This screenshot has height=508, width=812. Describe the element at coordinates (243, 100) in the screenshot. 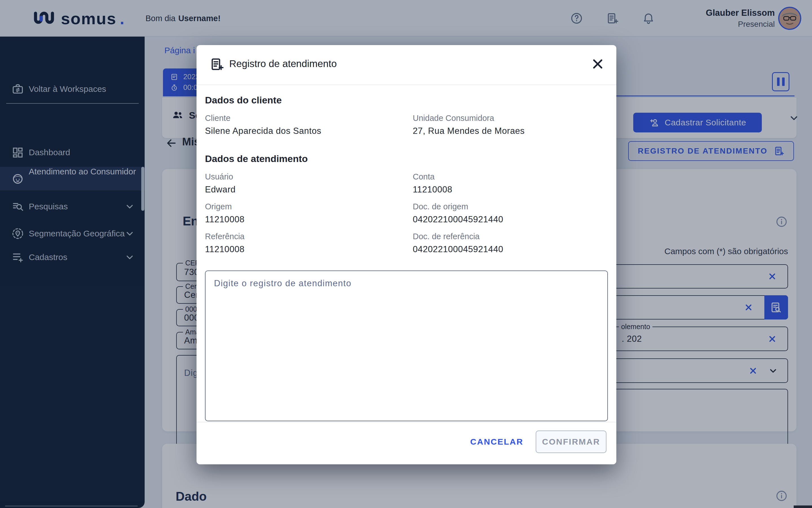

I see `section-heading-client: Dados do cliente` at that location.